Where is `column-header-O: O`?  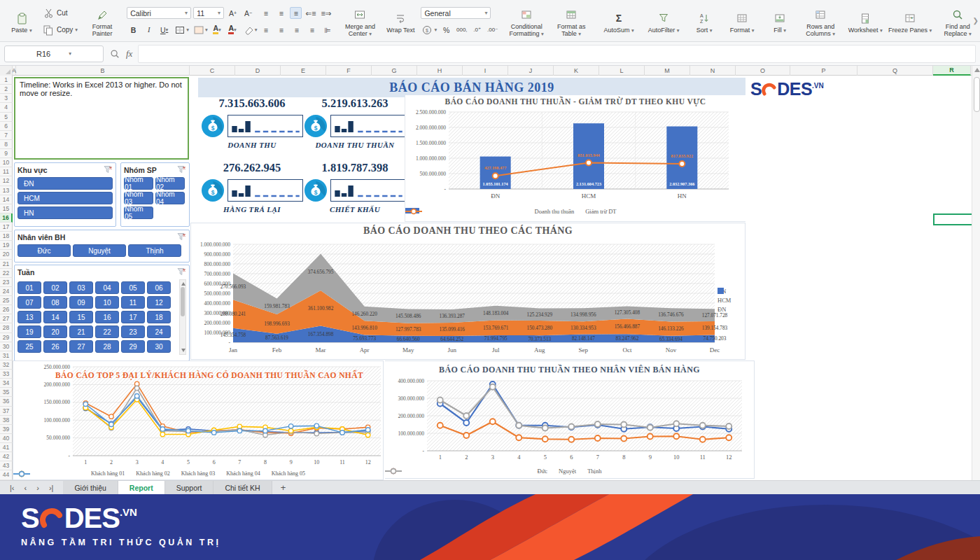 column-header-O: O is located at coordinates (763, 71).